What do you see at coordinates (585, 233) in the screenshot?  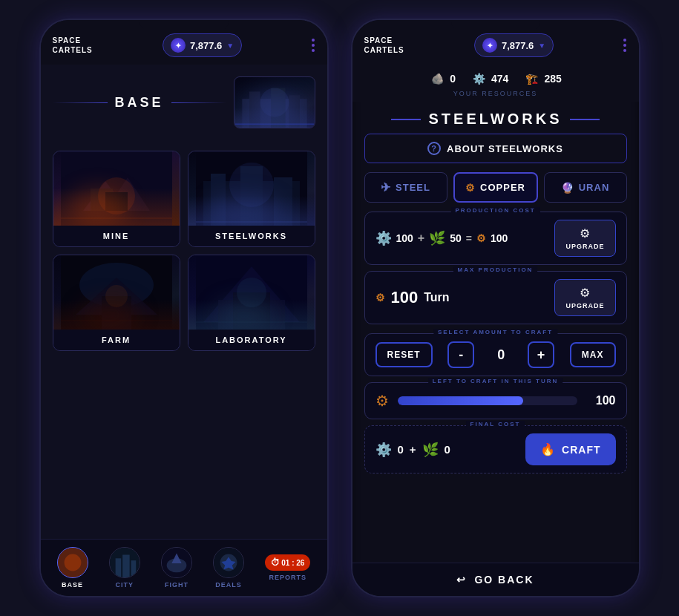 I see `upgrade-gear-icon: ⚙` at bounding box center [585, 233].